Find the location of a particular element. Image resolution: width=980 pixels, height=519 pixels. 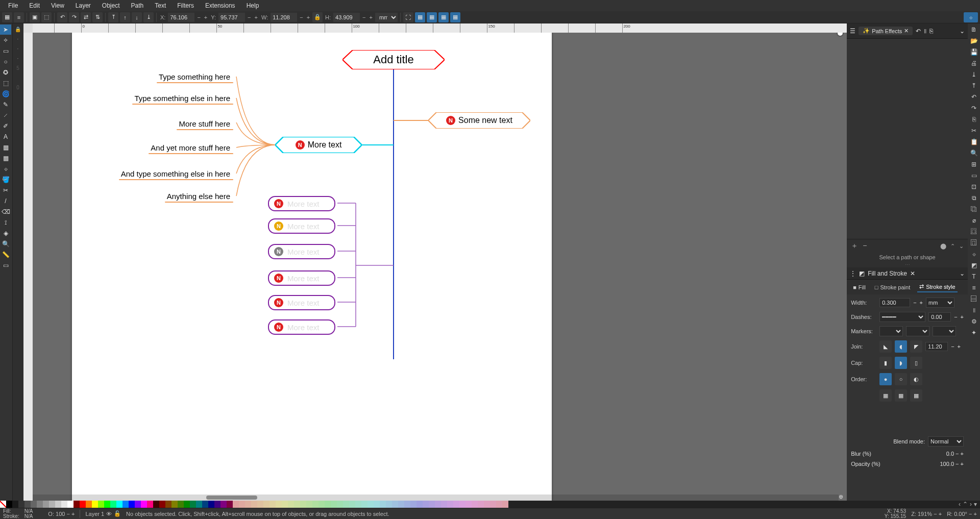

tab-stroke-paint: □Stroke paint is located at coordinates (892, 287).